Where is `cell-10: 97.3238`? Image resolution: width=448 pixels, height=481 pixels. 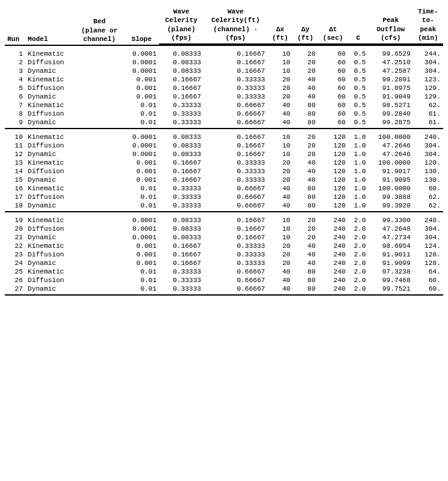
cell-10: 97.3238 is located at coordinates (390, 272).